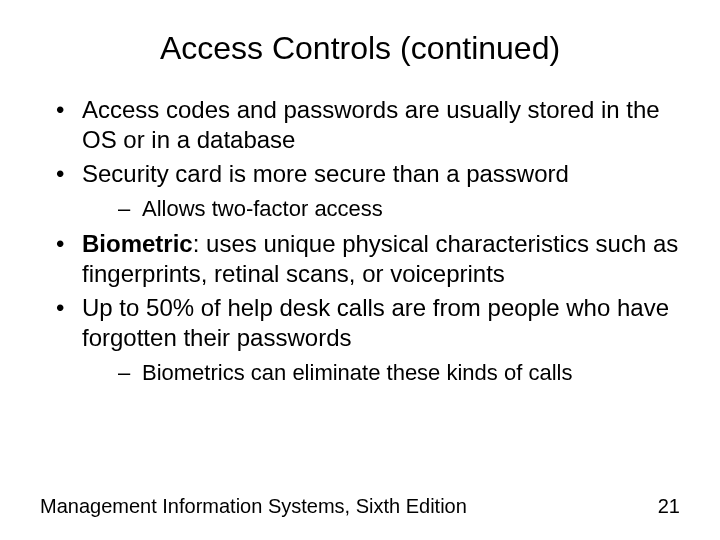 This screenshot has width=720, height=540. Describe the element at coordinates (326, 174) in the screenshot. I see `bullet-item-2-text: Security card is more secure than a pass…` at that location.